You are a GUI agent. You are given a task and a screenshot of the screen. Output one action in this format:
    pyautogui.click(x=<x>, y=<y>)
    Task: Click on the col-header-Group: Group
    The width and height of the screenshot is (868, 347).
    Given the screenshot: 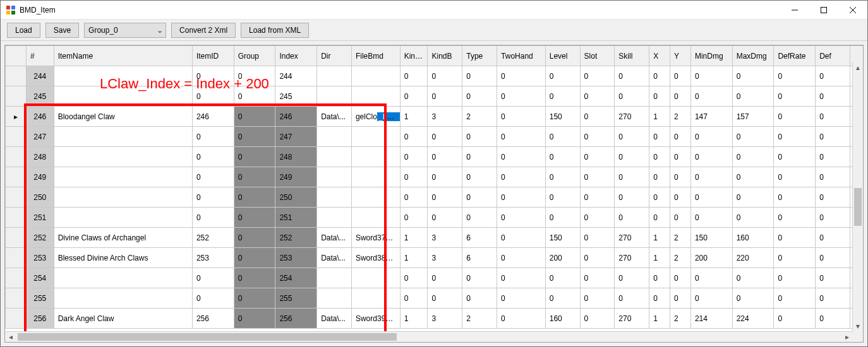 What is the action you would take?
    pyautogui.click(x=255, y=56)
    